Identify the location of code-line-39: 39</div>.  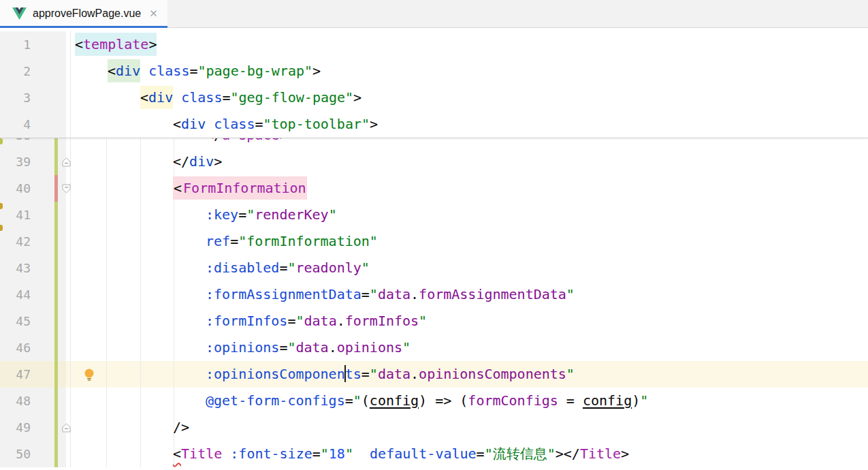
(434, 162).